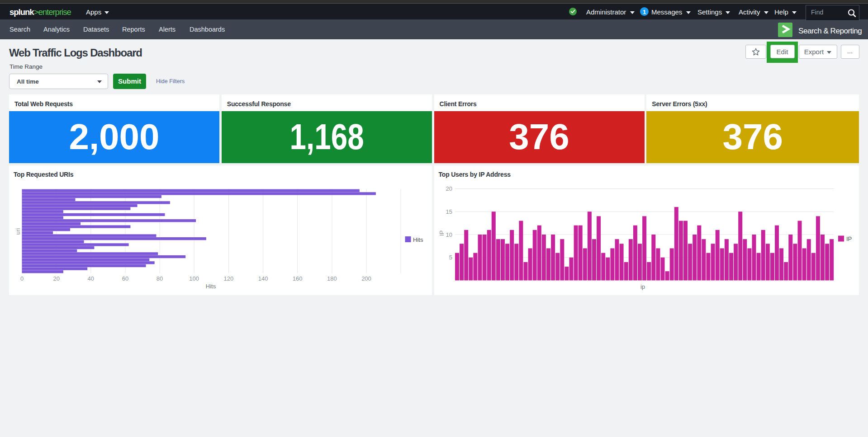  I want to click on svg-text: 0, so click(22, 278).